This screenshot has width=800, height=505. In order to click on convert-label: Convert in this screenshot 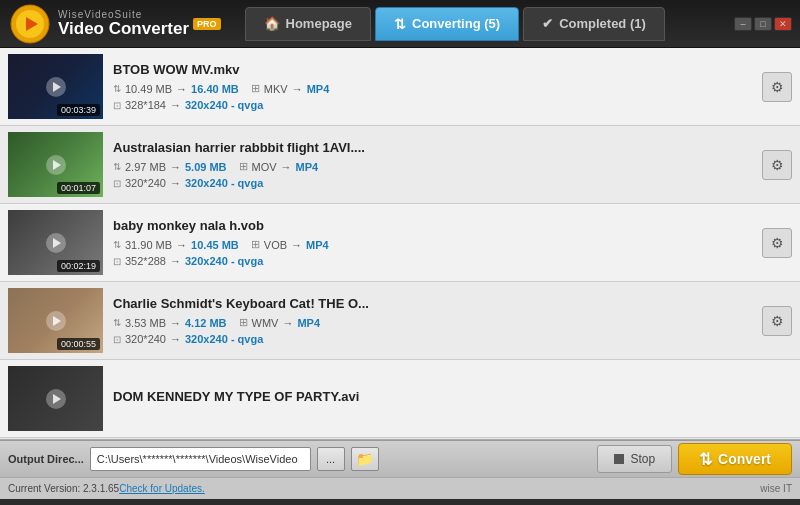, I will do `click(744, 459)`.